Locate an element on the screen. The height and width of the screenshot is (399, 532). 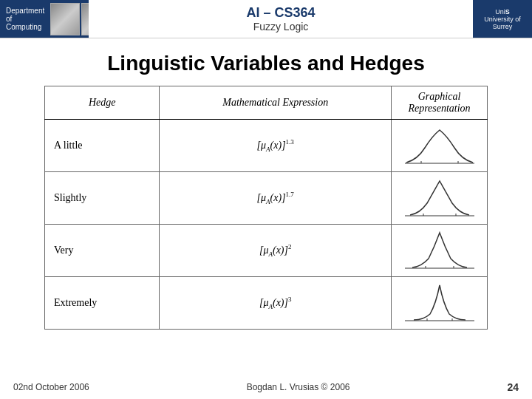
graph-extremely-svg is located at coordinates (440, 303).